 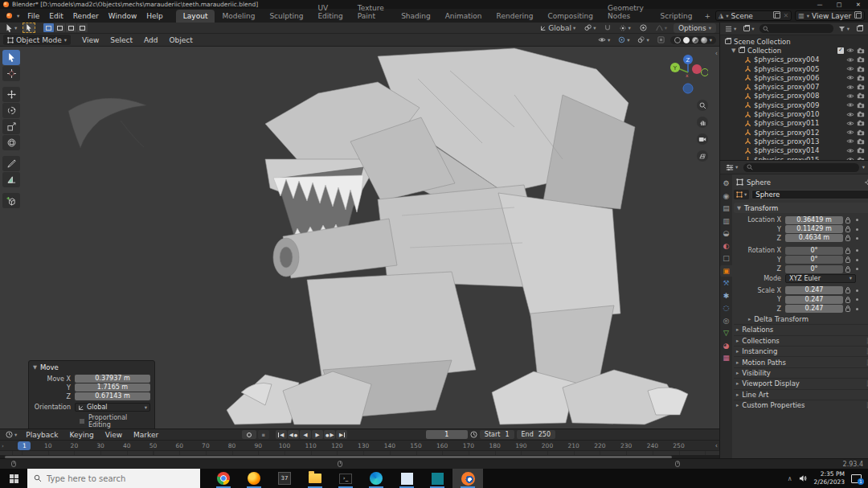 What do you see at coordinates (794, 132) in the screenshot?
I see `outliner-object-row: $physics_proxy012` at bounding box center [794, 132].